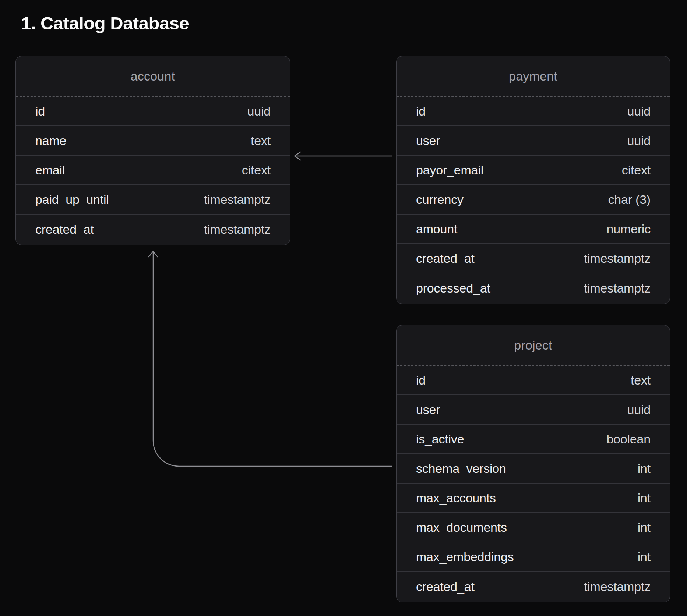 The width and height of the screenshot is (687, 616). I want to click on field-name: max_embeddings, so click(465, 557).